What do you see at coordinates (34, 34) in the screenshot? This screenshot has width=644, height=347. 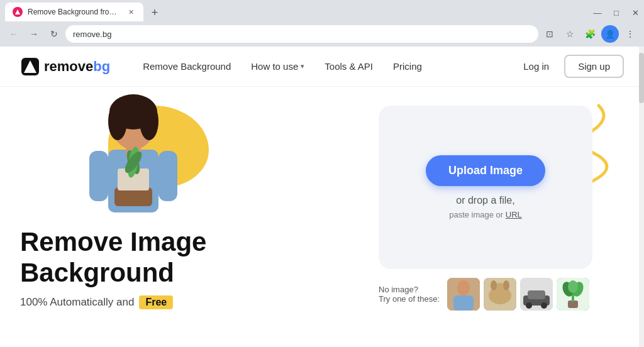 I see `forward-button: →` at bounding box center [34, 34].